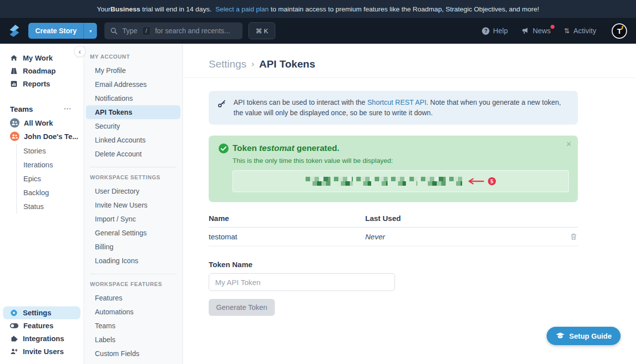  Describe the element at coordinates (42, 352) in the screenshot. I see `sidebar-item-invite-users: Invite Users` at that location.